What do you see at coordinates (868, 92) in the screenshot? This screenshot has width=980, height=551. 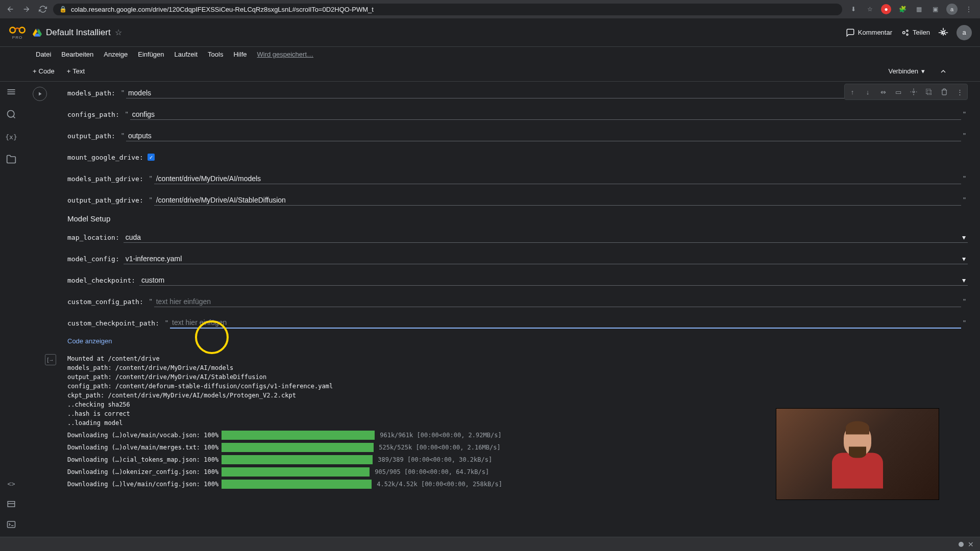 I see `move-down-button: ↓` at bounding box center [868, 92].